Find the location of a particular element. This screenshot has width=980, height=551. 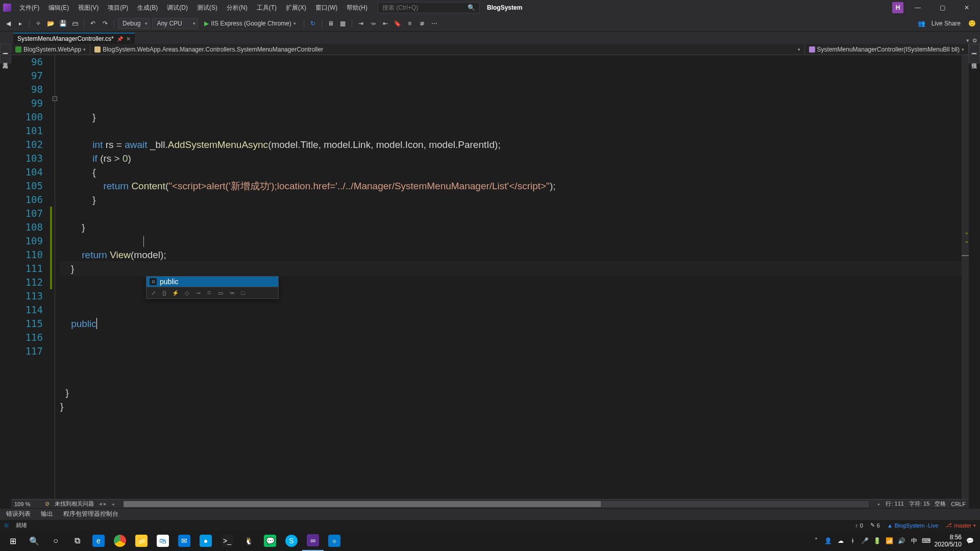

tool-icon-2: ▦ is located at coordinates (343, 23).